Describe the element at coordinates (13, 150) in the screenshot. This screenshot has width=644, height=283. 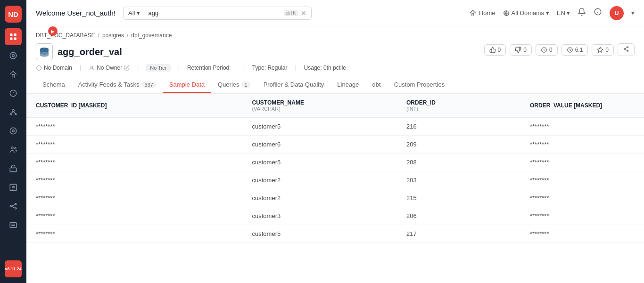
I see `sidebar-item-people` at that location.